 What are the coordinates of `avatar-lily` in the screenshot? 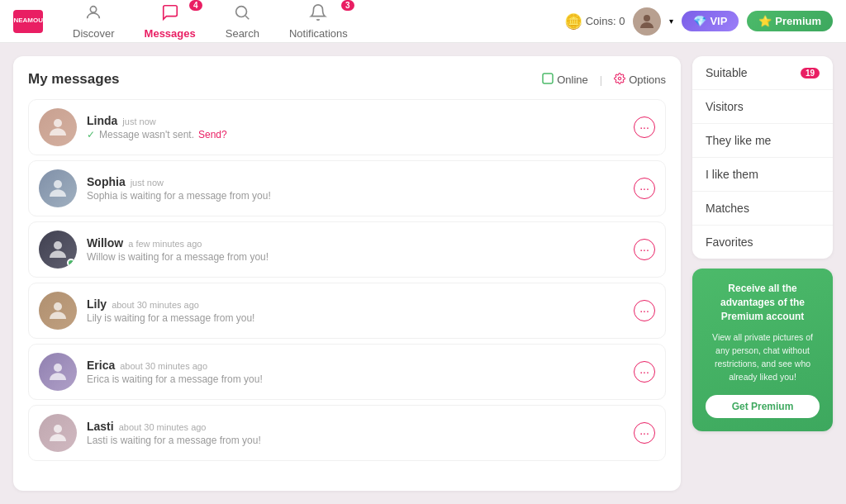 It's located at (58, 311).